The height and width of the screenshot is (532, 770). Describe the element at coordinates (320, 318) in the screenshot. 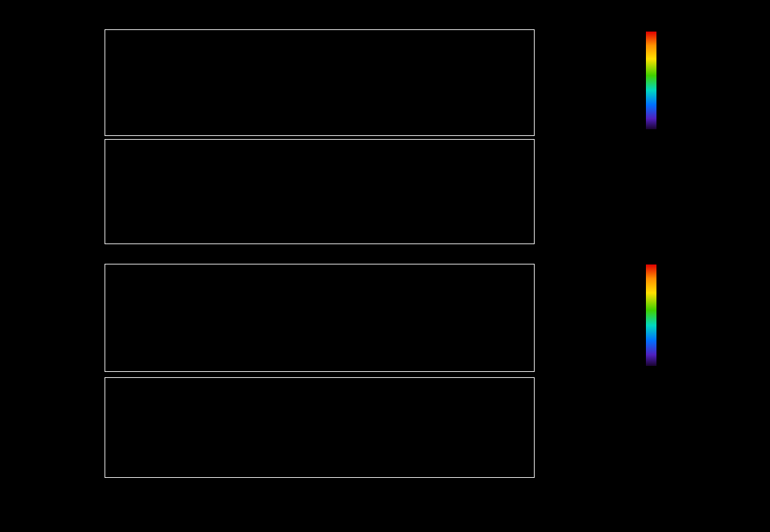

I see `ima-spectrogram-canvas` at that location.